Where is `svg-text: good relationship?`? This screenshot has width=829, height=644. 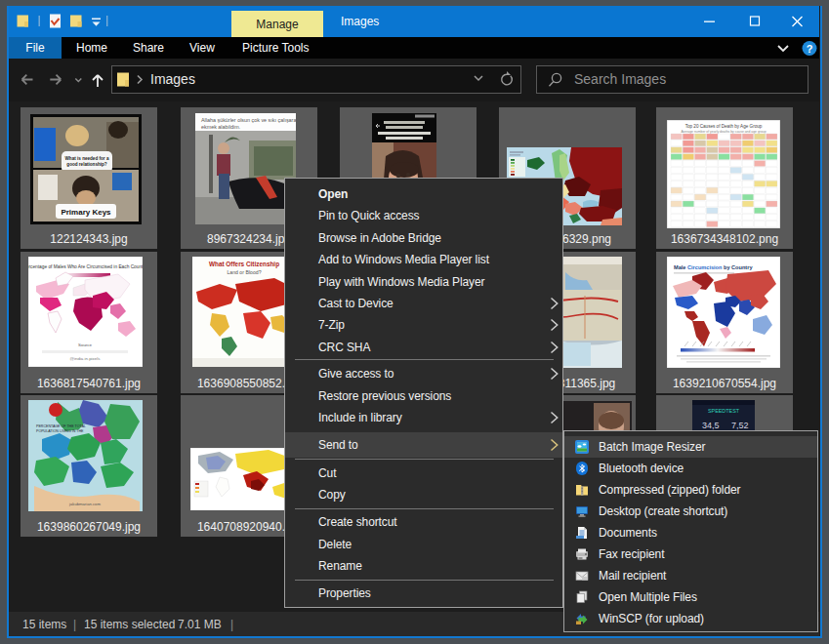 svg-text: good relationship? is located at coordinates (87, 164).